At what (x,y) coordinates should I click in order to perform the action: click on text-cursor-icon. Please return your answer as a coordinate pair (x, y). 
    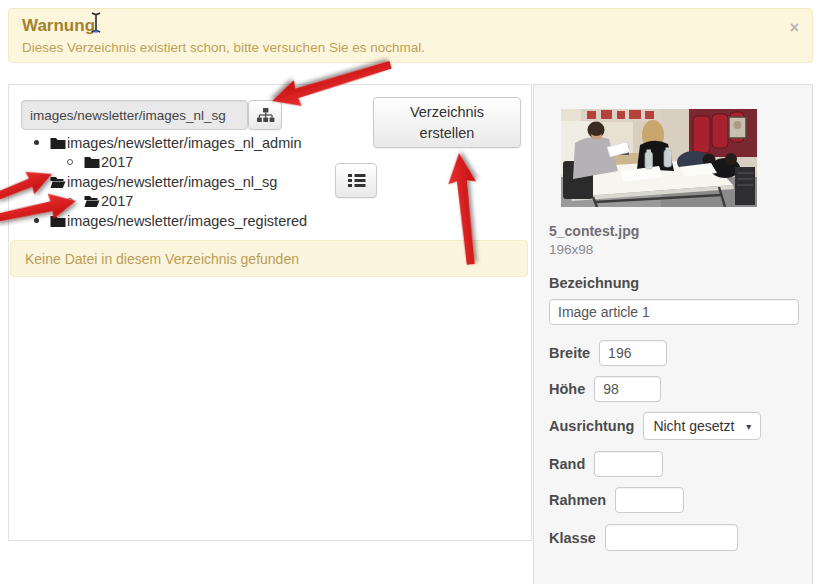
    Looking at the image, I should click on (96, 23).